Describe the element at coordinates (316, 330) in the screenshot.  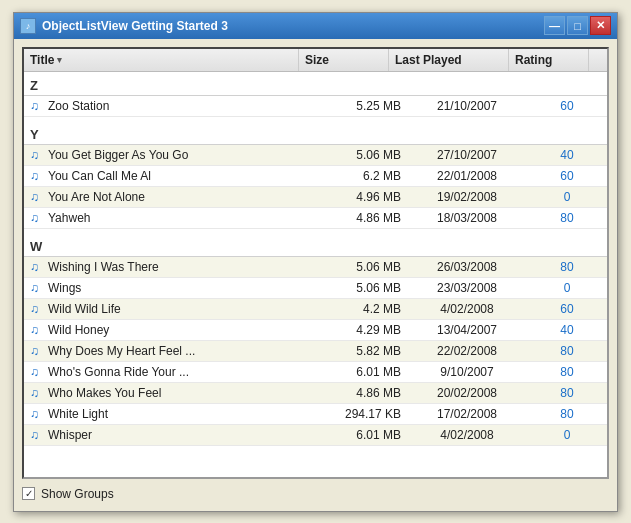
I see `table-row: ♫Wild Honey4.29 MB13/04/200740` at that location.